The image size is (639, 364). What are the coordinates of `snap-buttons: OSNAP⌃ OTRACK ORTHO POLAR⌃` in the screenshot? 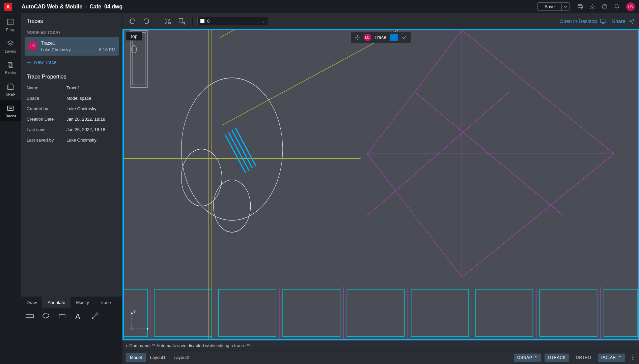 It's located at (575, 358).